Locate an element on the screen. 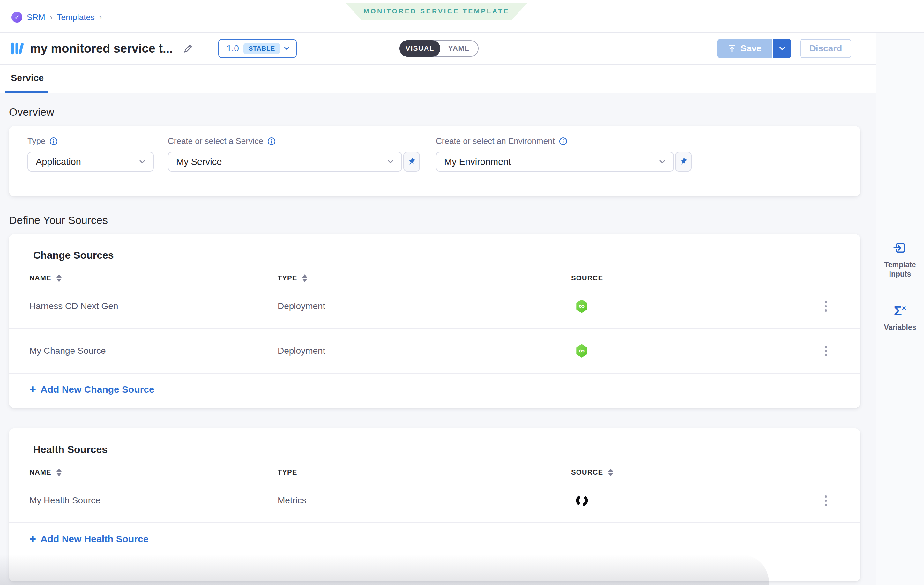  right-rail: Template Inputs Σ× Variables is located at coordinates (900, 309).